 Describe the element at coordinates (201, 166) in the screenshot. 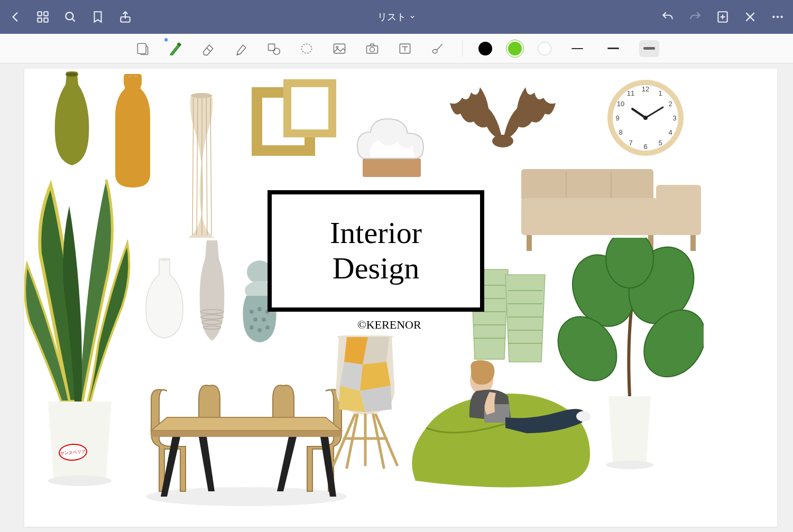

I see `vase-striped` at that location.